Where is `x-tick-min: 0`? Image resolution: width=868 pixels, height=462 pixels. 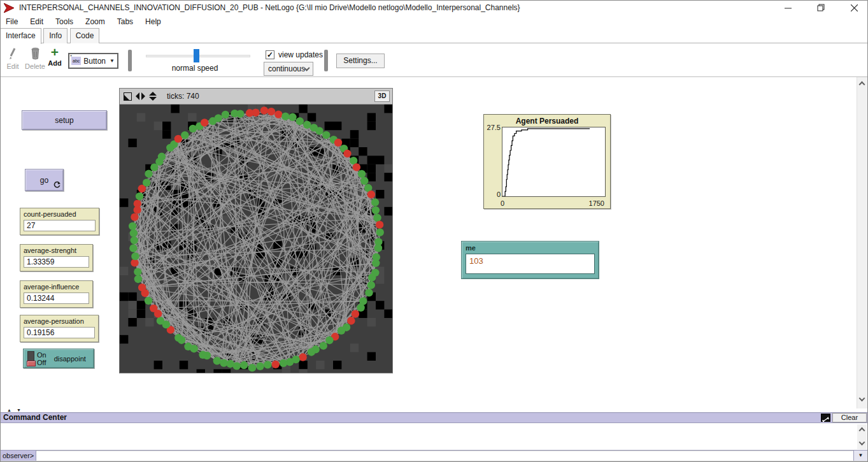 x-tick-min: 0 is located at coordinates (502, 203).